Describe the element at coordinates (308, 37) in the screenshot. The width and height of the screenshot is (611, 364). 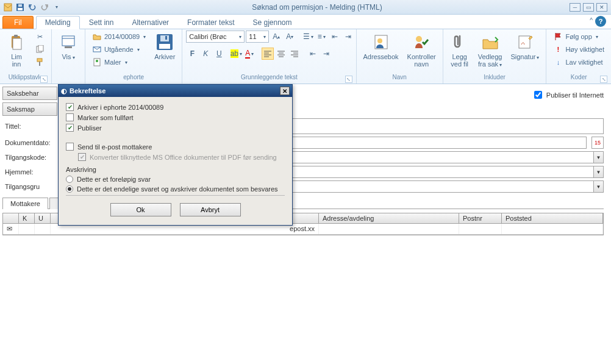
I see `bullets-button: ☰▾` at that location.